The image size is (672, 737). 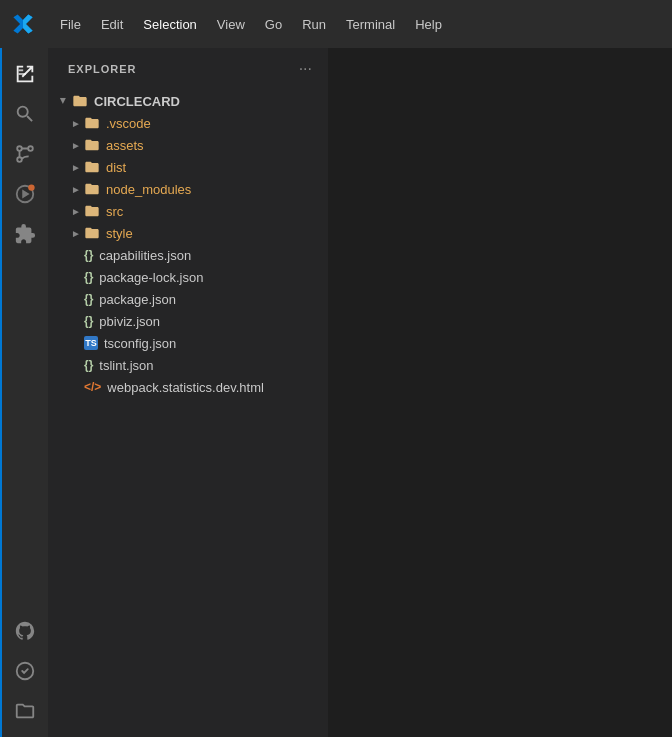 What do you see at coordinates (128, 124) in the screenshot?
I see `tree-label: .vscode` at bounding box center [128, 124].